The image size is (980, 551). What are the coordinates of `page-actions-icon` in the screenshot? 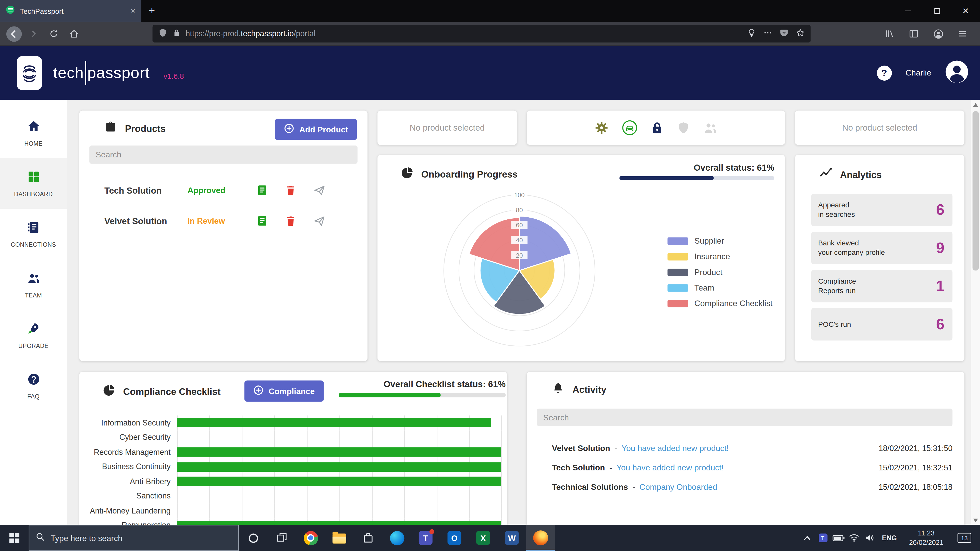 It's located at (768, 34).